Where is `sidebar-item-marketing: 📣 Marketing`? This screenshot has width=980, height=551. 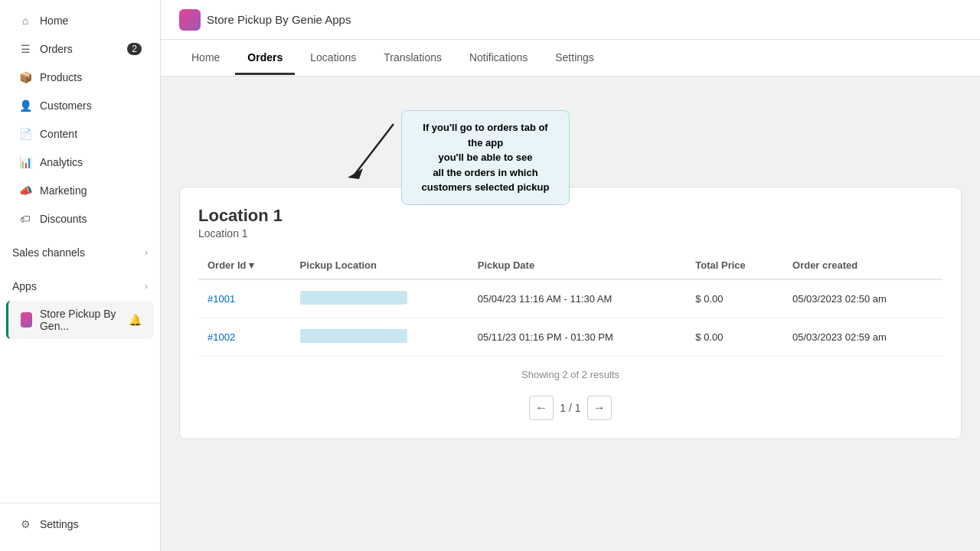
sidebar-item-marketing: 📣 Marketing is located at coordinates (80, 191).